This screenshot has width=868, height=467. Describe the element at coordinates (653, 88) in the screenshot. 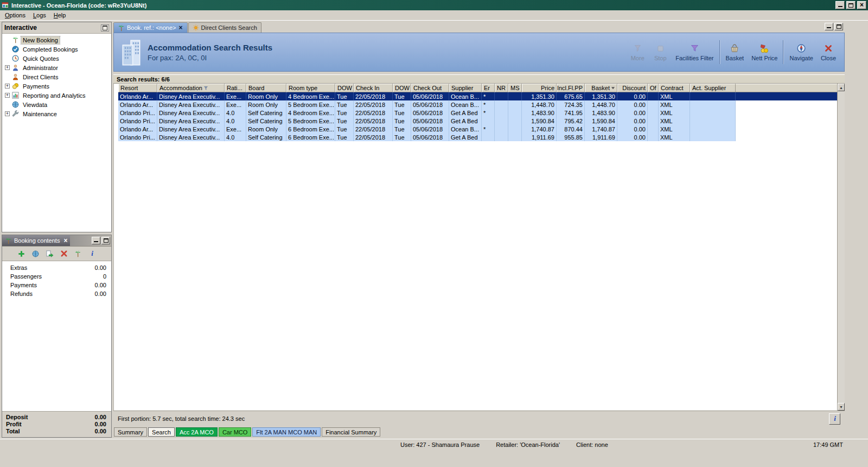

I see `column-header-of: Of` at that location.